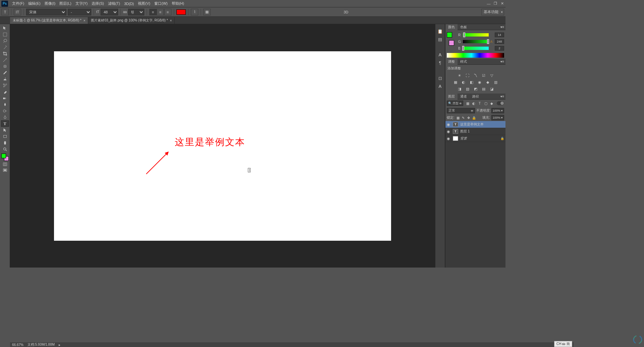  I want to click on text-orientation-button: IT, so click(17, 12).